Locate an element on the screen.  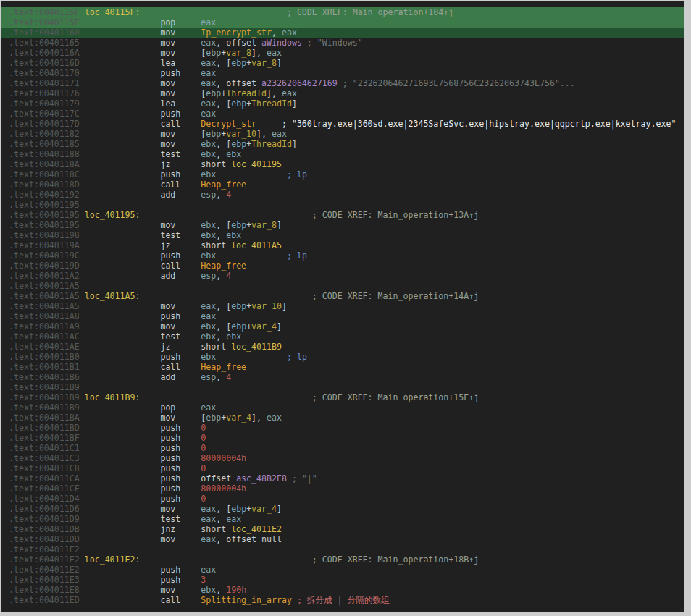
address-token: .text:004011A2 is located at coordinates (44, 276).